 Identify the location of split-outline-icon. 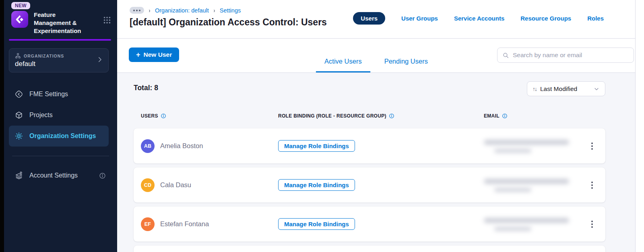
(19, 94).